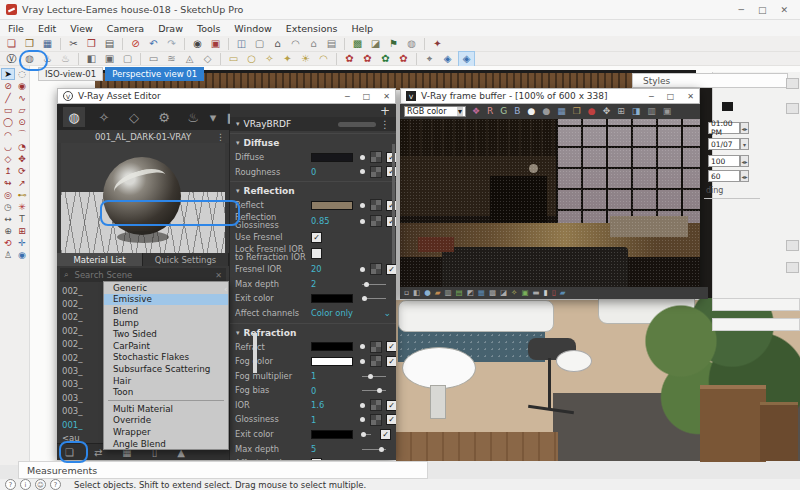 This screenshot has width=800, height=490. Describe the element at coordinates (22, 147) in the screenshot. I see `pie-tool-icon: ◔` at that location.